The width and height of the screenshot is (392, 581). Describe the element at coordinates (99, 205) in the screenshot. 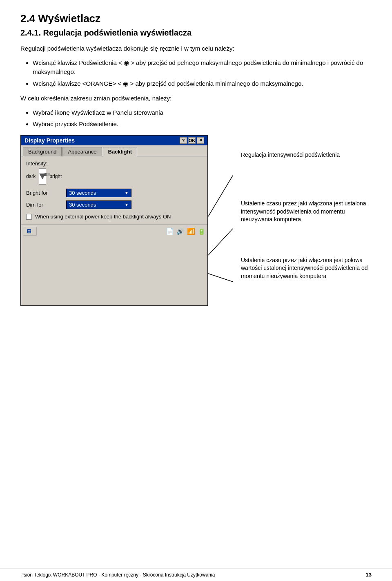

I see `dim-for-dropdown: 30 seconds ▼` at that location.